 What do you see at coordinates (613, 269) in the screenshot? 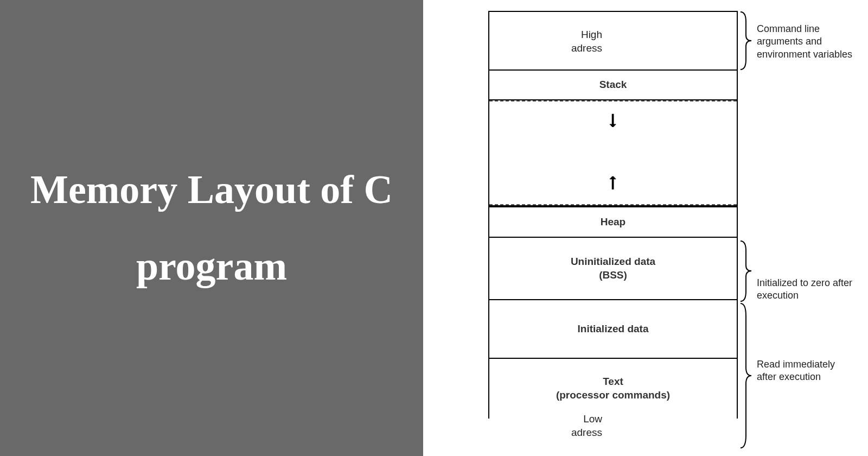
I see `segment-bss: Uninitialized data (BSS)` at bounding box center [613, 269].